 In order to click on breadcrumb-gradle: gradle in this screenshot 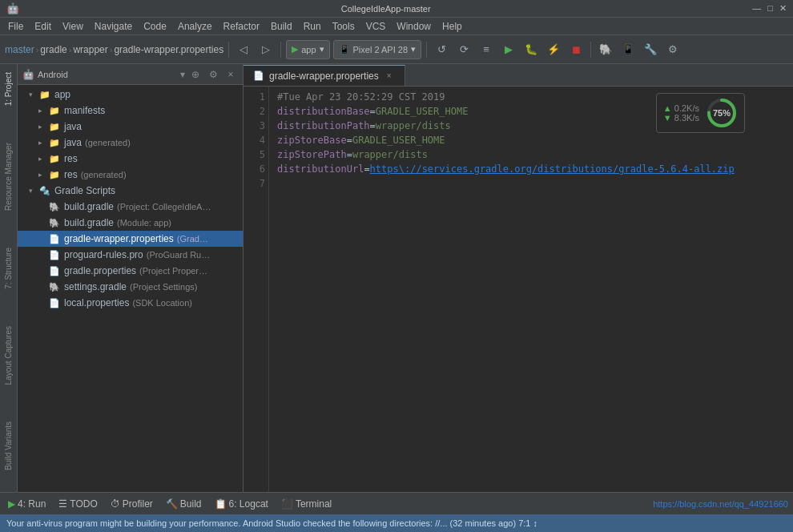, I will do `click(53, 50)`.